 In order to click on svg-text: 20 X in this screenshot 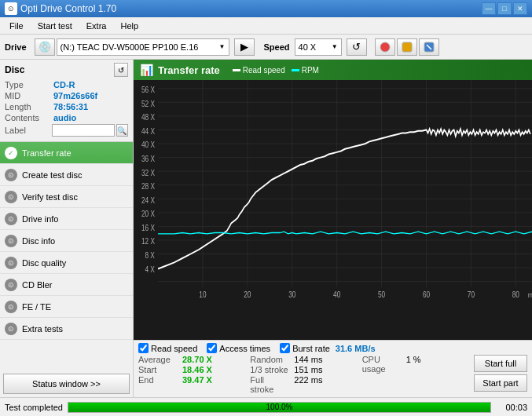, I will do `click(149, 213)`.